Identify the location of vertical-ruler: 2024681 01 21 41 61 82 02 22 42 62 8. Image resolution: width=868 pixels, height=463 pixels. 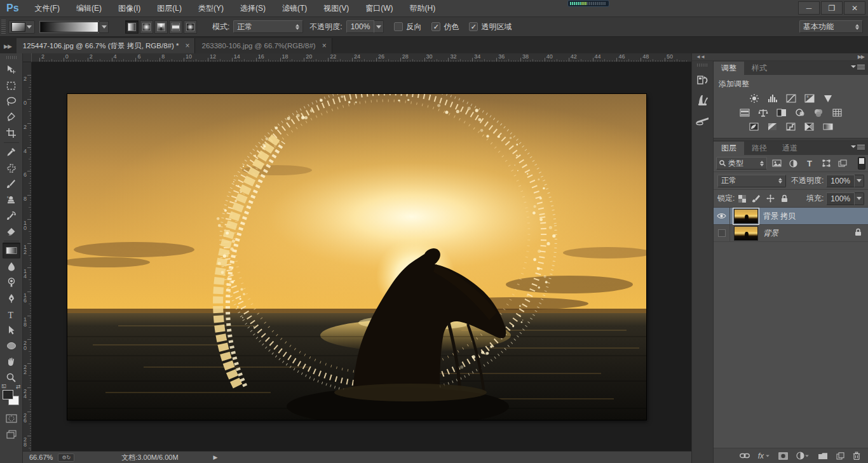
(27, 257).